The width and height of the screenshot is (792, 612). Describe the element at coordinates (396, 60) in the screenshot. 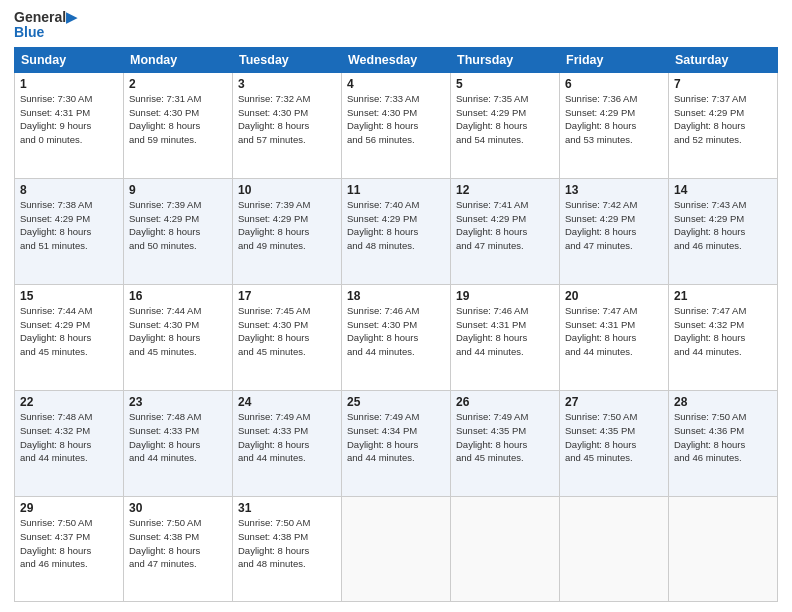

I see `calendar-header-row: SundayMondayTuesdayWednesdayThursdayFrid…` at that location.